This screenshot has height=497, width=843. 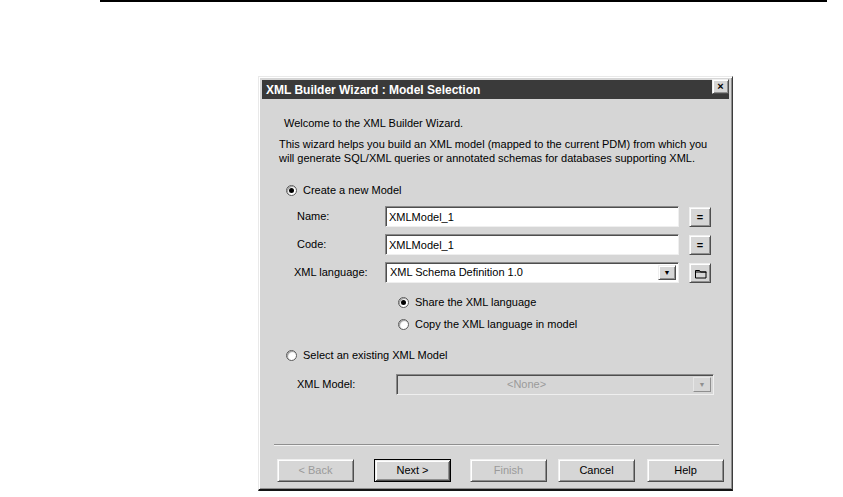 I want to click on xml-model-combobox: <None> ▼, so click(x=555, y=384).